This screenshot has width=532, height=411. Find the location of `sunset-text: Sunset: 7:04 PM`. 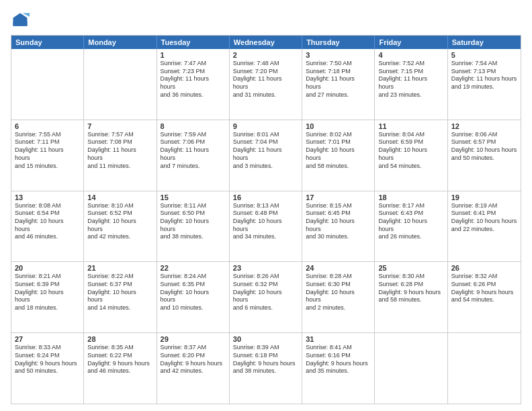

sunset-text: Sunset: 7:04 PM is located at coordinates (266, 142).